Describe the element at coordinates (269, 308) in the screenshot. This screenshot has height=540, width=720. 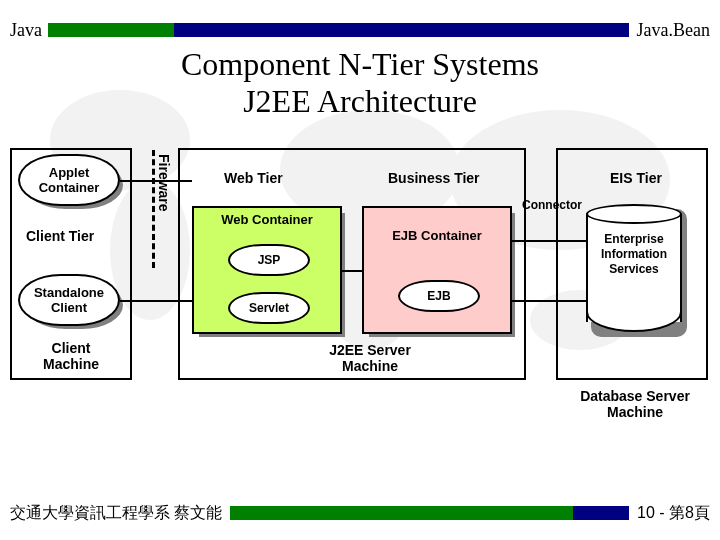
I see `servlet-label: Servlet` at that location.